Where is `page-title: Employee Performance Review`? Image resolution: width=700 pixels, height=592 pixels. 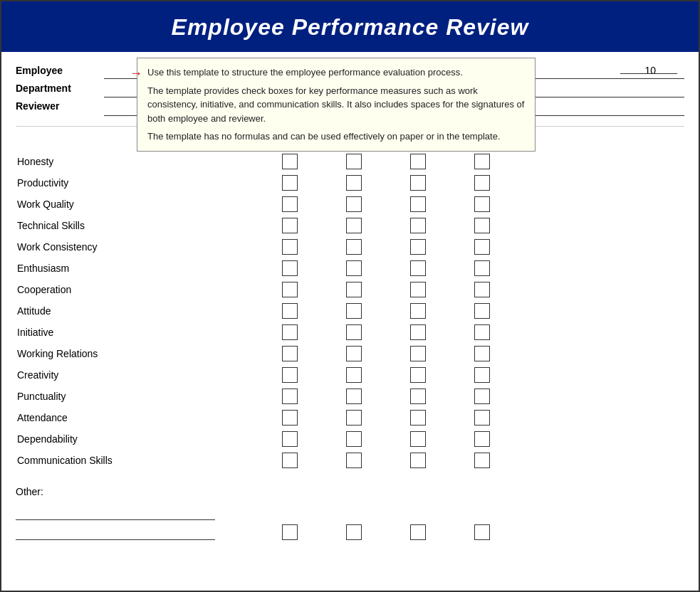
page-title: Employee Performance Review is located at coordinates (350, 27).